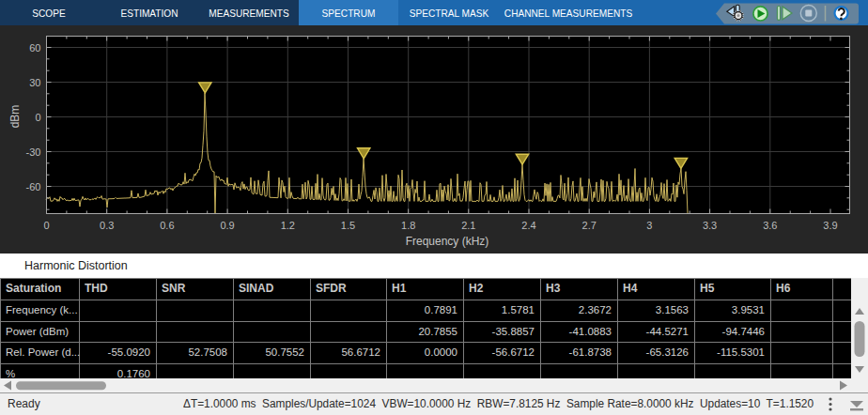 This screenshot has height=415, width=868. What do you see at coordinates (227, 225) in the screenshot?
I see `svg-text: 0.9` at bounding box center [227, 225].